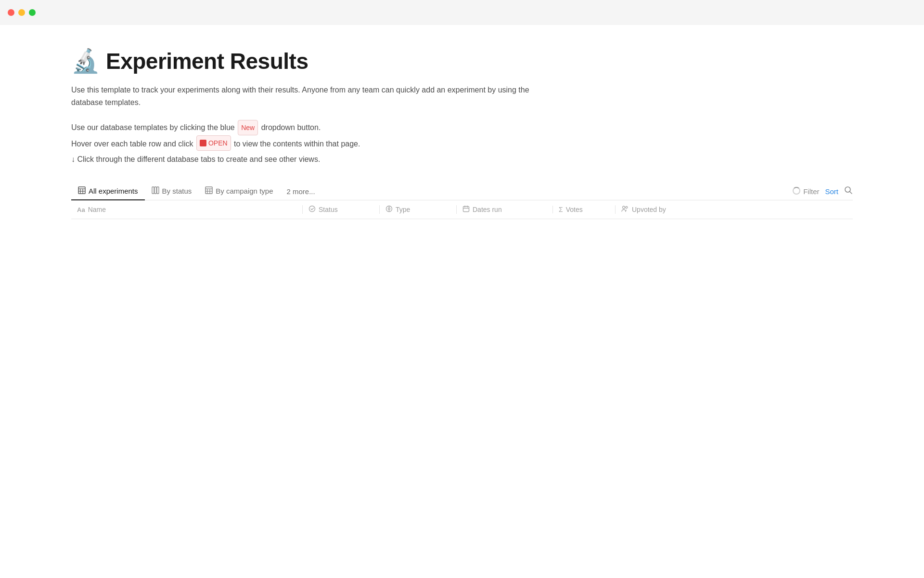  Describe the element at coordinates (133, 144) in the screenshot. I see `instruction2-prefix: Hover over each table row and click` at that location.